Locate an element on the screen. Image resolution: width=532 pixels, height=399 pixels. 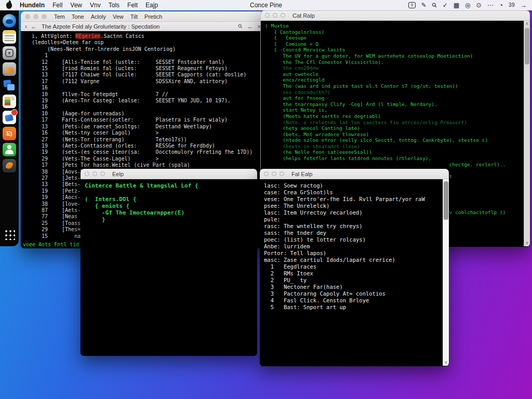
terminal-line: vese: One Tertro'er-fhe Iid. Rvll Parpar… is located at coordinates (352, 200).